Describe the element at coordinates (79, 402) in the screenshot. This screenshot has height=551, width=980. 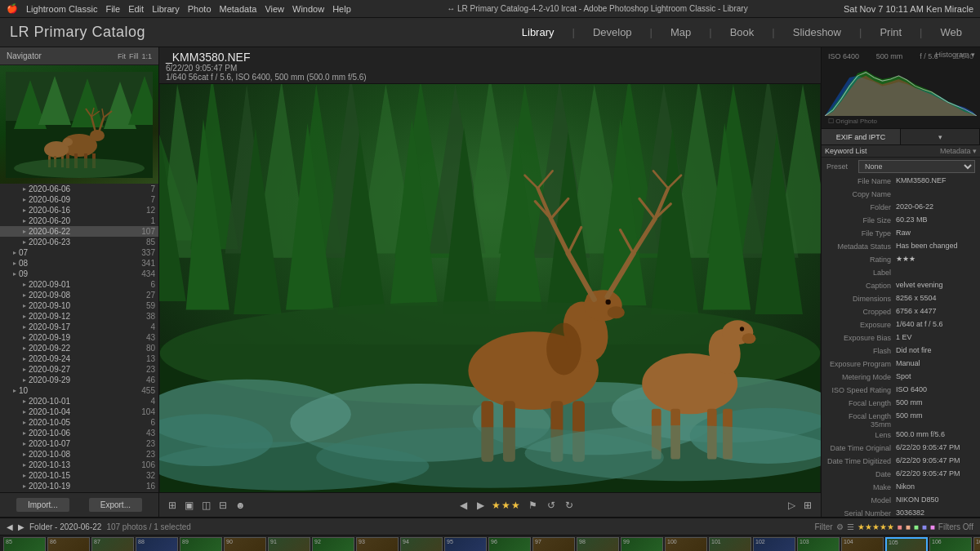
I see `folder-item: ▸2020-10-014` at that location.